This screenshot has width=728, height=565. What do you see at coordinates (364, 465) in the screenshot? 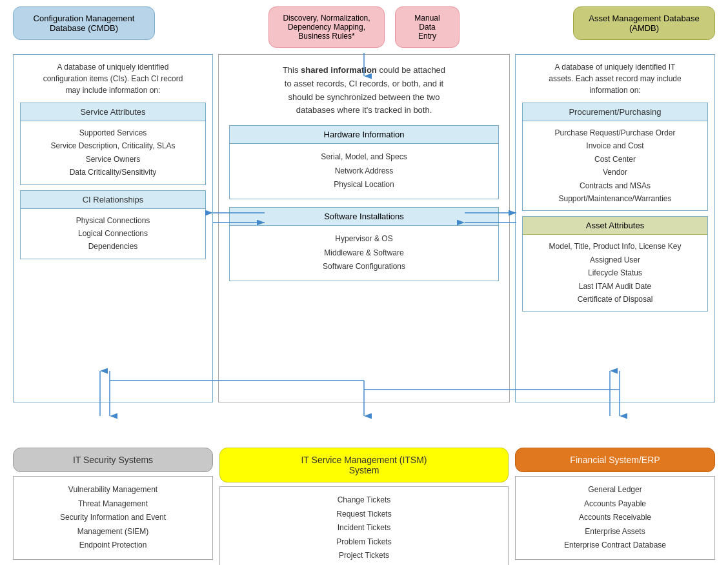
I see `itsm-title: IT Service Management (ITSM)System` at bounding box center [364, 465].